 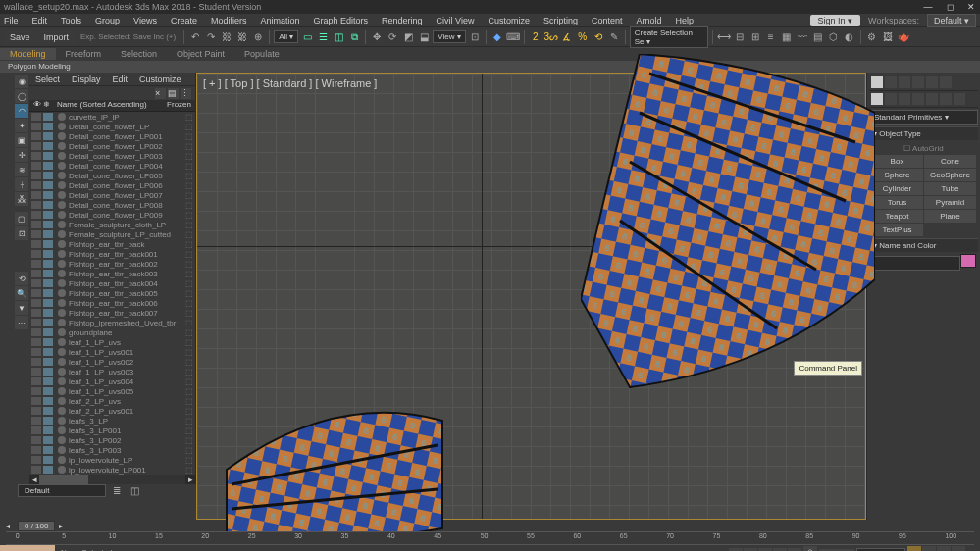 What do you see at coordinates (891, 82) in the screenshot?
I see `modify-panel-icon` at bounding box center [891, 82].